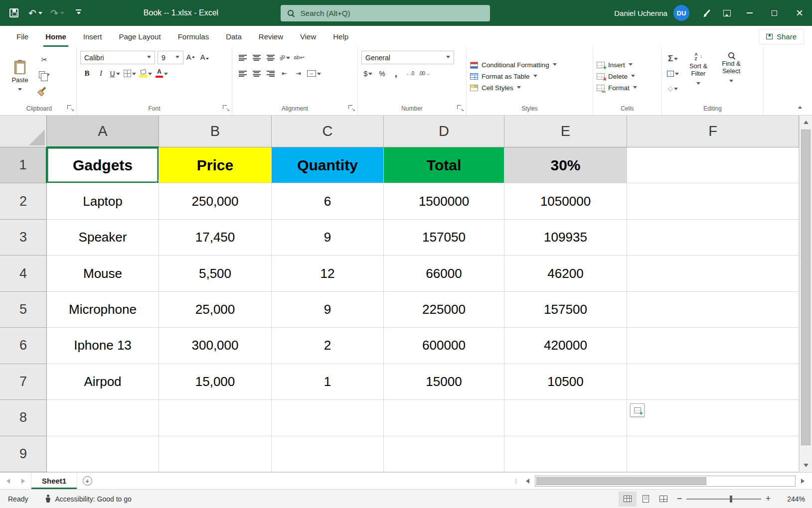 The height and width of the screenshot is (508, 812). Describe the element at coordinates (731, 499) in the screenshot. I see `zoom-slider-thumb` at that location.